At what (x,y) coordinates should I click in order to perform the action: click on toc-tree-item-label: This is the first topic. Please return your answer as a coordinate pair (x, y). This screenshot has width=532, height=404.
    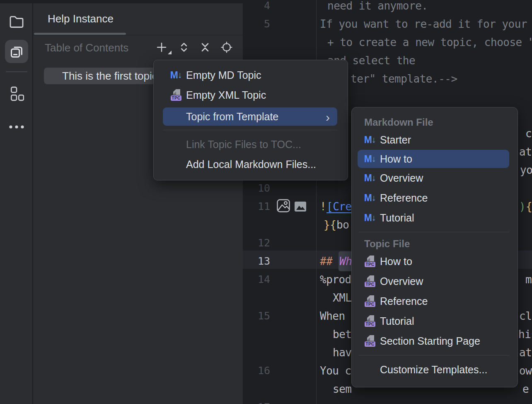
    Looking at the image, I should click on (110, 76).